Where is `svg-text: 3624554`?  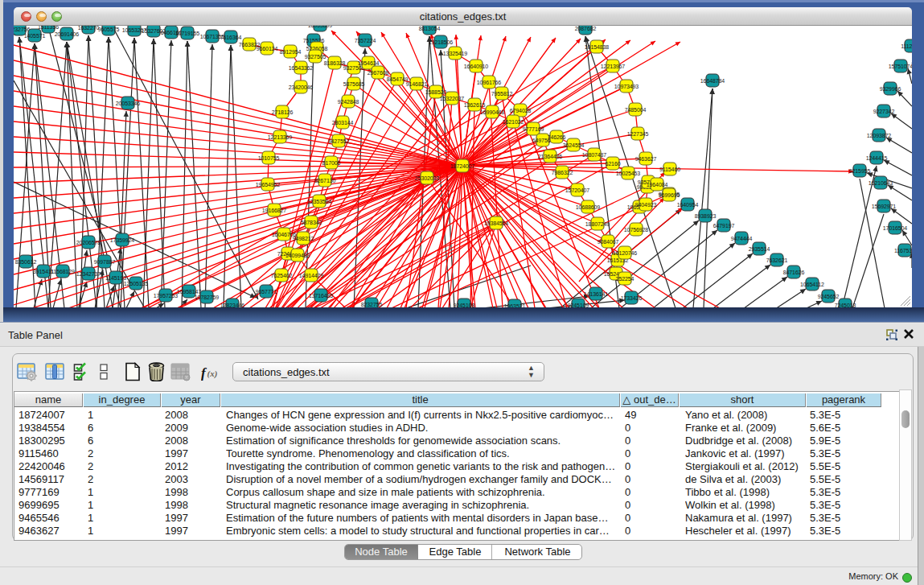
svg-text: 3624554 is located at coordinates (574, 145).